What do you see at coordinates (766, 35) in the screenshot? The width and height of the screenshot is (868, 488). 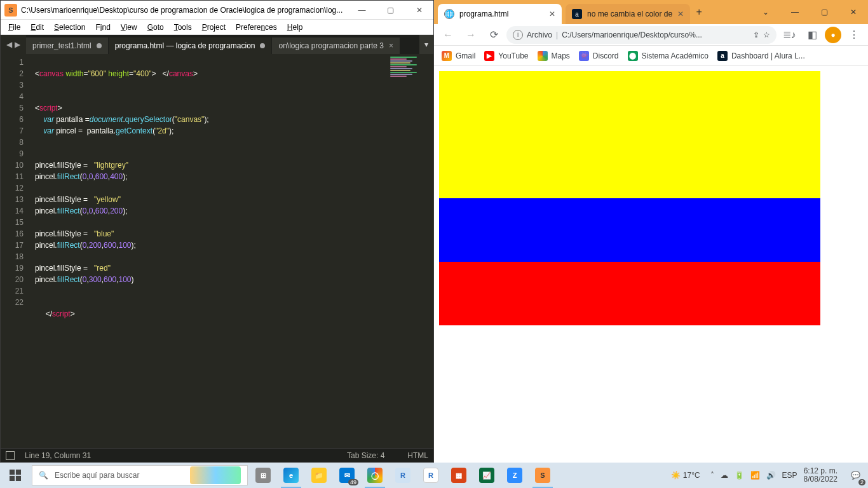 I see `star-icon: ☆` at bounding box center [766, 35].